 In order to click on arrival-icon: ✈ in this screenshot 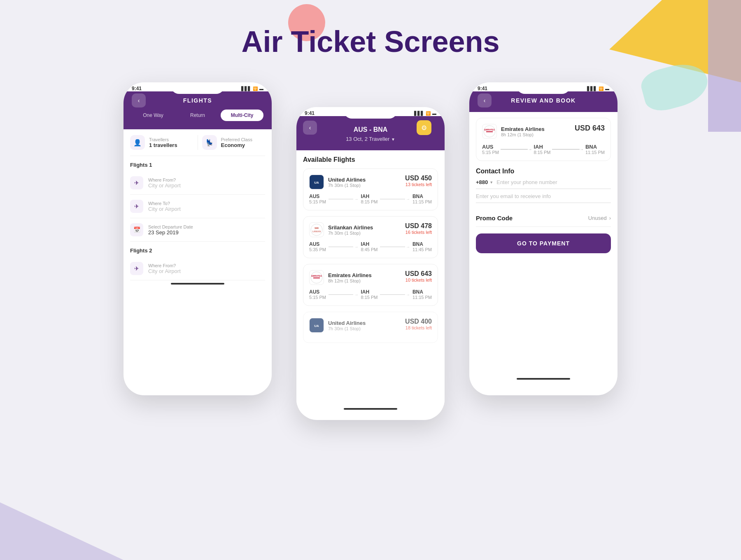, I will do `click(137, 206)`.